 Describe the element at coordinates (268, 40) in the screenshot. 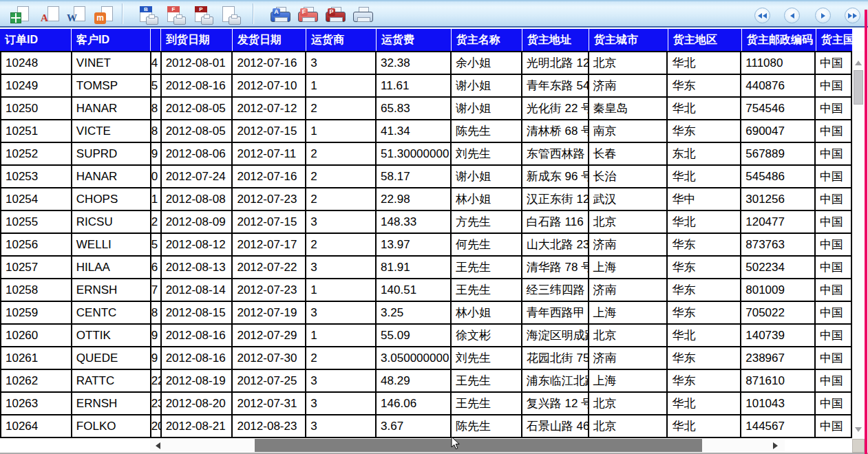

I see `column-header-shipped-date: 发货日期` at that location.